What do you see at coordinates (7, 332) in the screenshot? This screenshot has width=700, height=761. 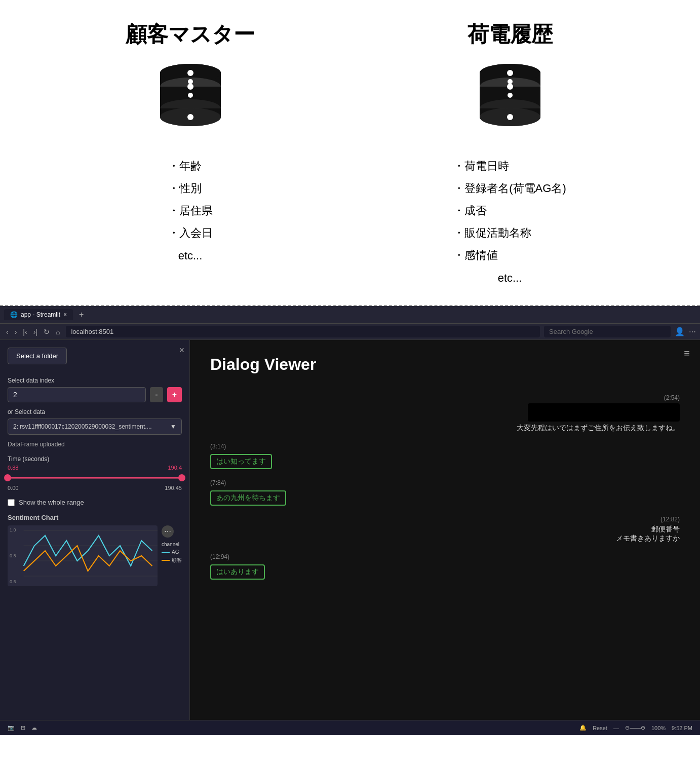 I see `back-button: ‹` at bounding box center [7, 332].